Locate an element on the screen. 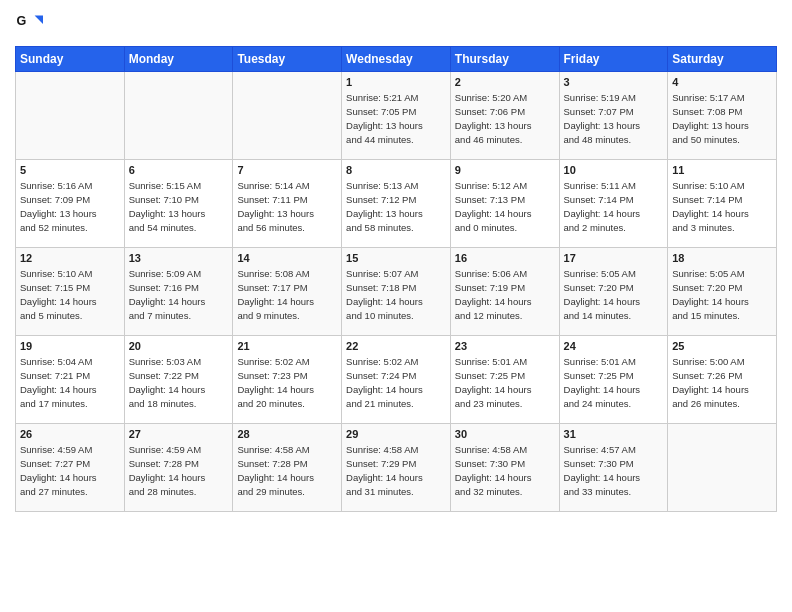 This screenshot has width=792, height=612. day-info: Sunrise: 5:04 AM Sunset: 7:21 PM Dayligh… is located at coordinates (70, 382).